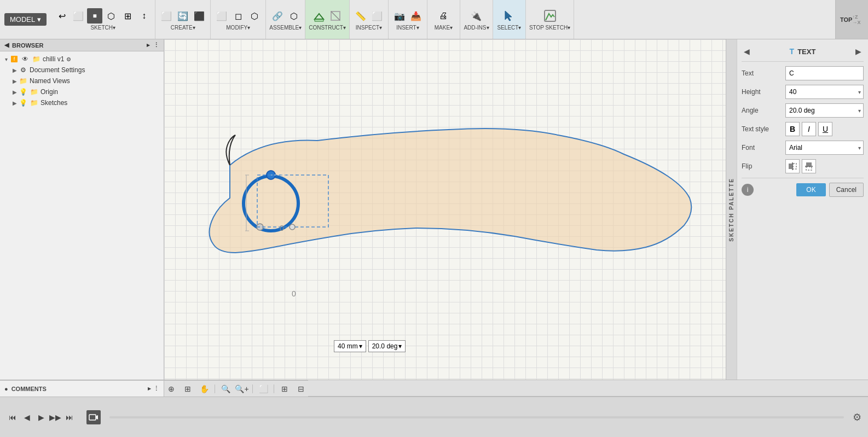 The width and height of the screenshot is (868, 437). Describe the element at coordinates (78, 16) in the screenshot. I see `sketch-rect-icon: ⬜` at that location.